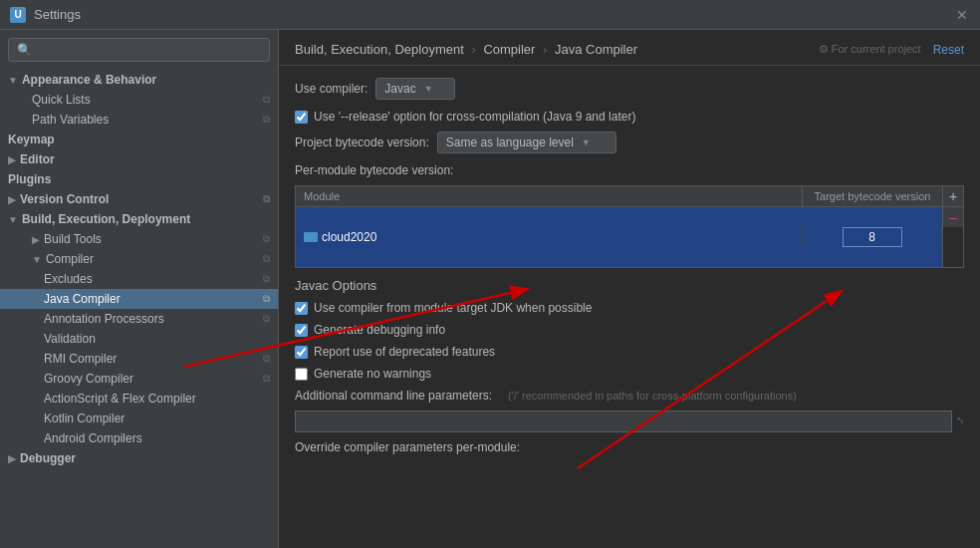 The width and height of the screenshot is (980, 548). What do you see at coordinates (960, 420) in the screenshot?
I see `expand-textarea-icon: ⤡` at bounding box center [960, 420].